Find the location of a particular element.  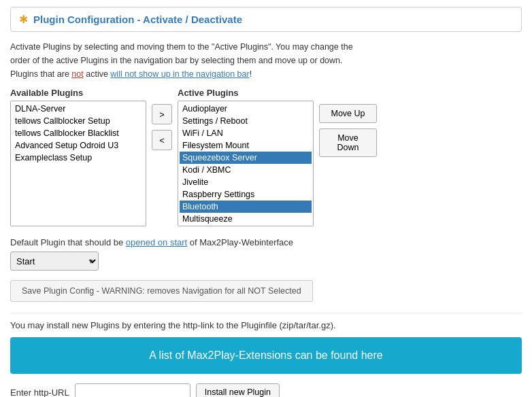

desc-line1: Activate Plugins by selecting and moving… is located at coordinates (182, 47).